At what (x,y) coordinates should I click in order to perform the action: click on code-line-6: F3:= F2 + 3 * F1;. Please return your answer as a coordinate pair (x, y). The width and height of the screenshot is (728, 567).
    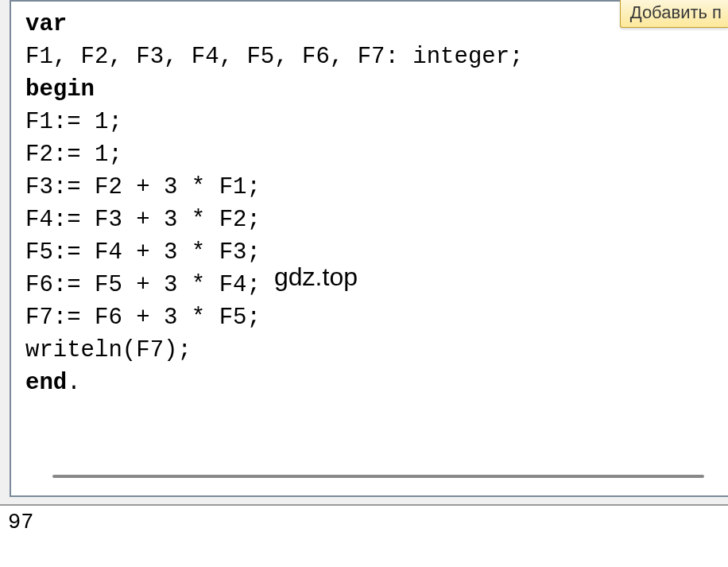
    Looking at the image, I should click on (143, 188).